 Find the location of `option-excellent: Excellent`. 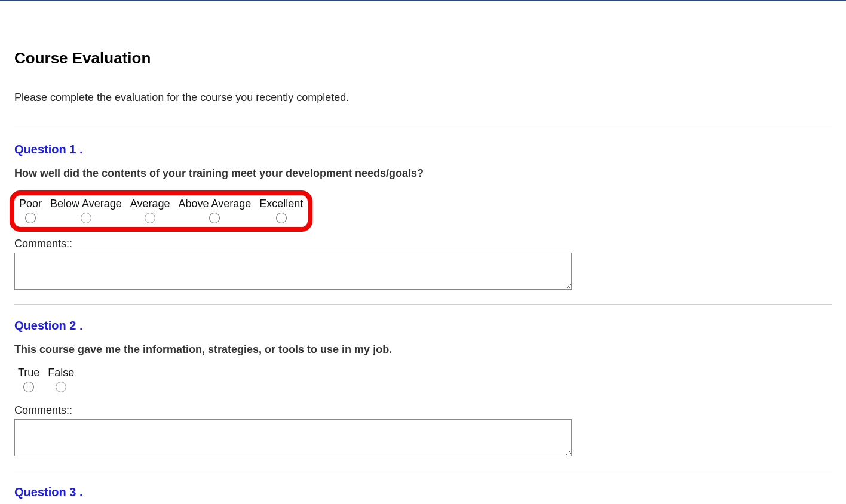

option-excellent: Excellent is located at coordinates (281, 210).